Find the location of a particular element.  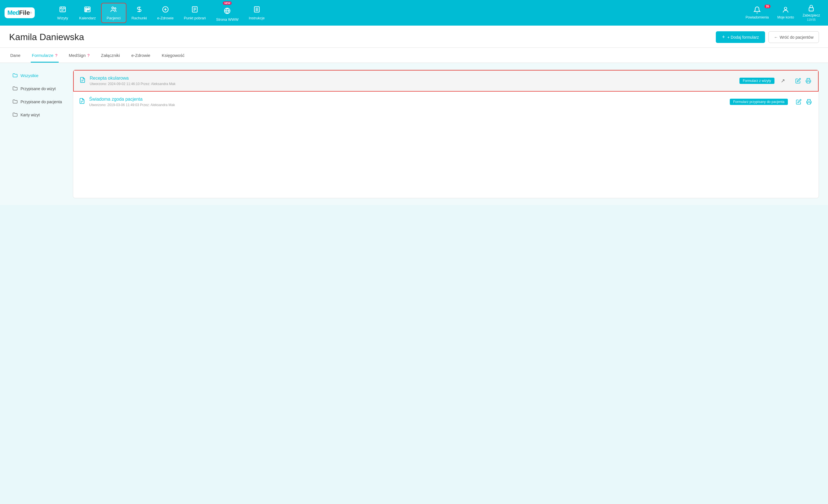

edit-button-swiadoma-zgoda is located at coordinates (799, 102).